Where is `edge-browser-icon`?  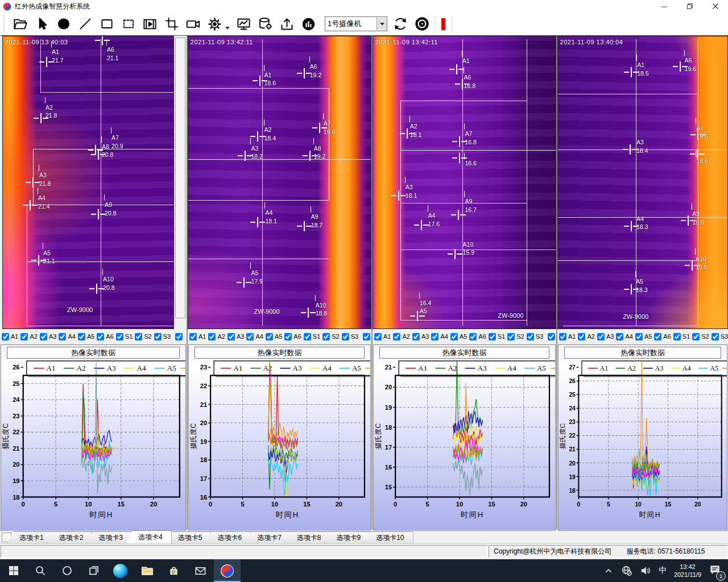
edge-browser-icon is located at coordinates (121, 571).